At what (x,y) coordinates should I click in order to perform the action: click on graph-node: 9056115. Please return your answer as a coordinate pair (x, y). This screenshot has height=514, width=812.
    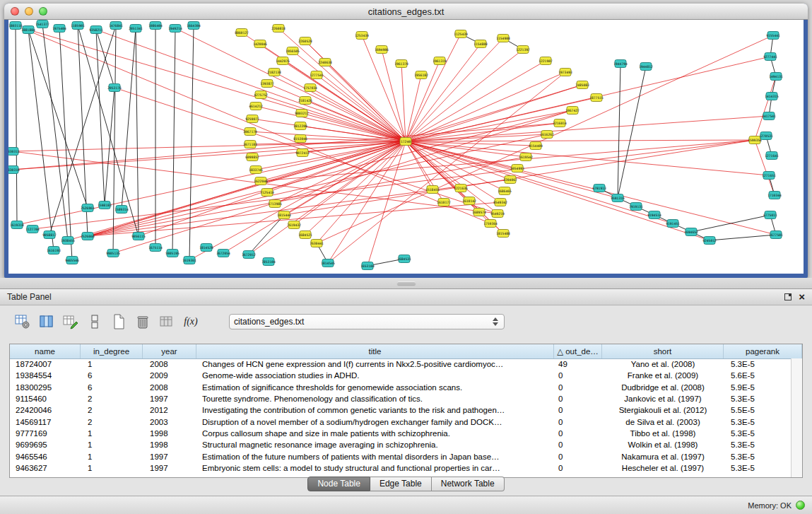
    Looking at the image, I should click on (139, 236).